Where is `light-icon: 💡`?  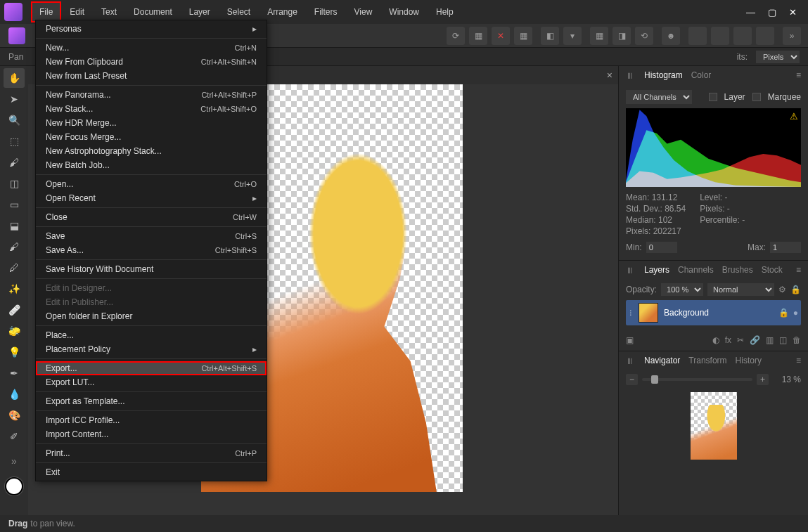
light-icon: 💡 is located at coordinates (14, 352).